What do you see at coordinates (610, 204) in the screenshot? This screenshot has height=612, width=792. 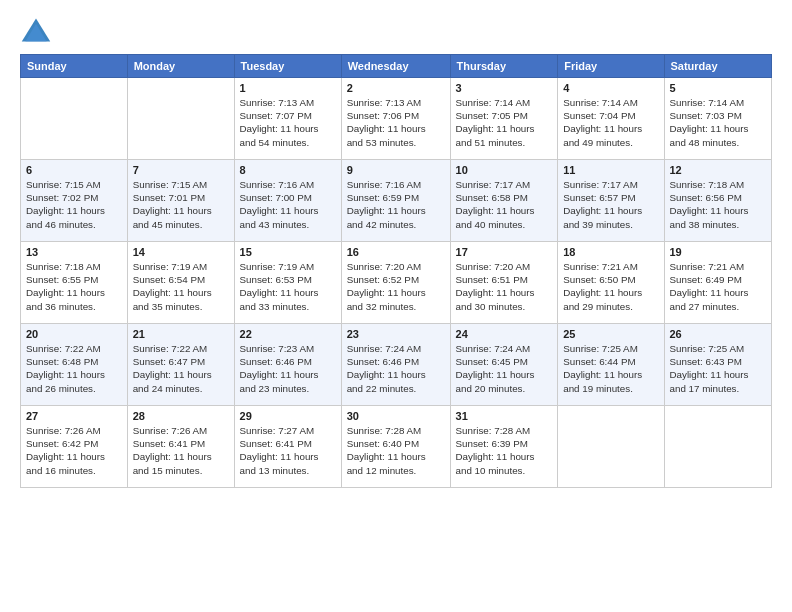 I see `day-info: Sunrise: 7:17 AM Sunset: 6:57 PM Dayligh…` at bounding box center [610, 204].